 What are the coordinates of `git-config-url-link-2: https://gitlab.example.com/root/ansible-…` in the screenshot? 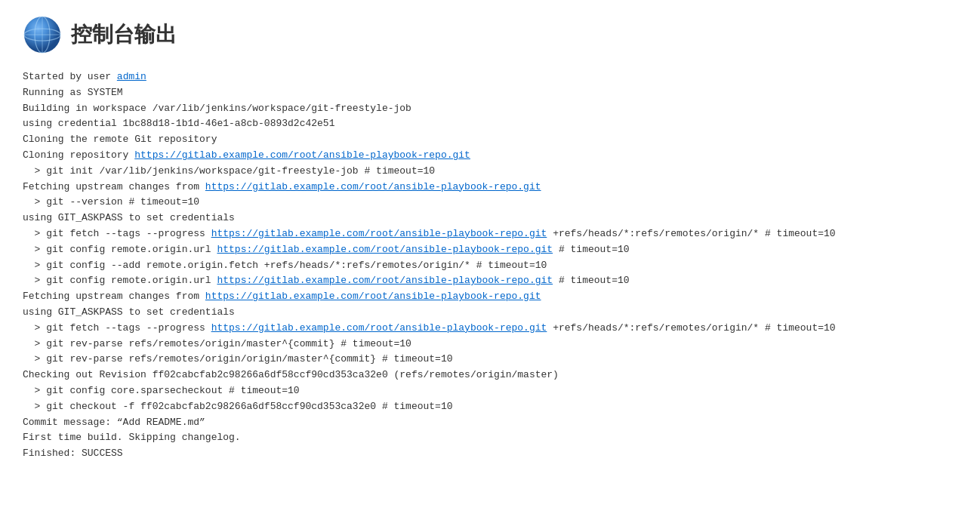 It's located at (385, 281).